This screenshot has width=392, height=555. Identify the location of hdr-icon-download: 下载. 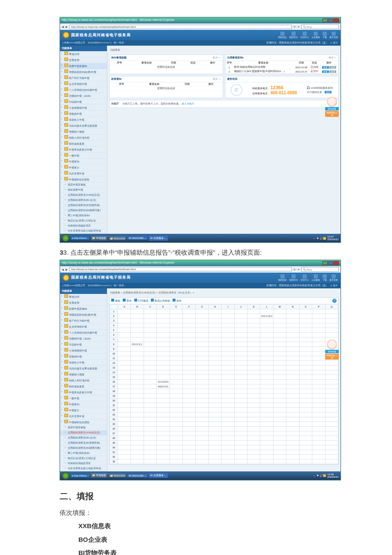
(325, 35).